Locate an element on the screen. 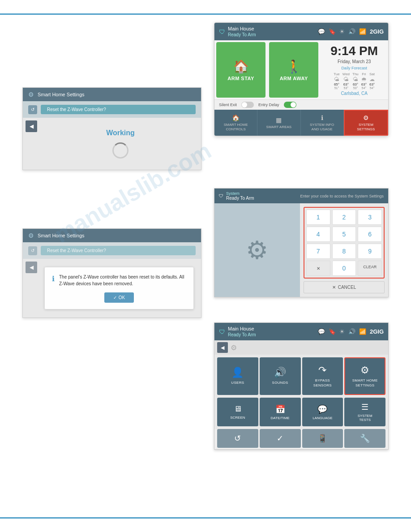 The height and width of the screenshot is (532, 411). keypad-prompt: Enter your code to access the System Set… is located at coordinates (342, 196).